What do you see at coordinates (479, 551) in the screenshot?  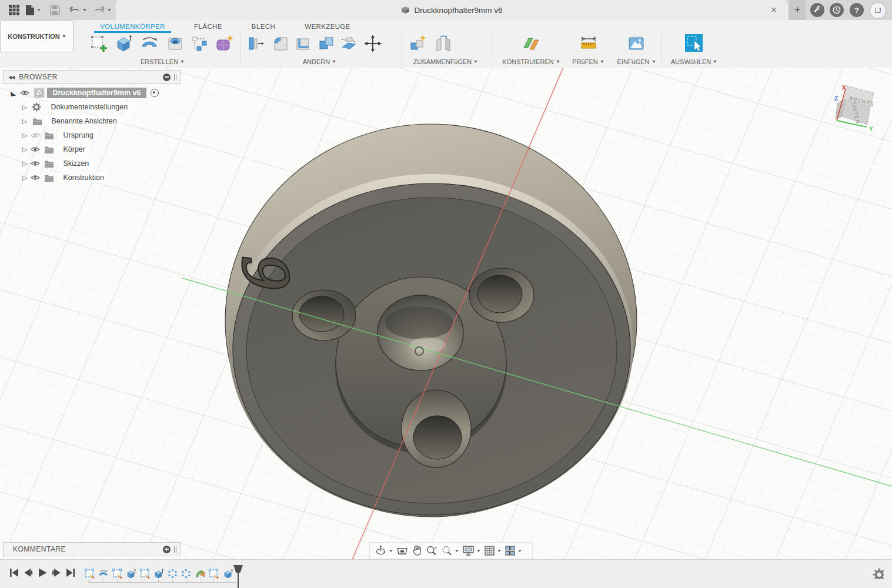 I see `display-settings-caret` at bounding box center [479, 551].